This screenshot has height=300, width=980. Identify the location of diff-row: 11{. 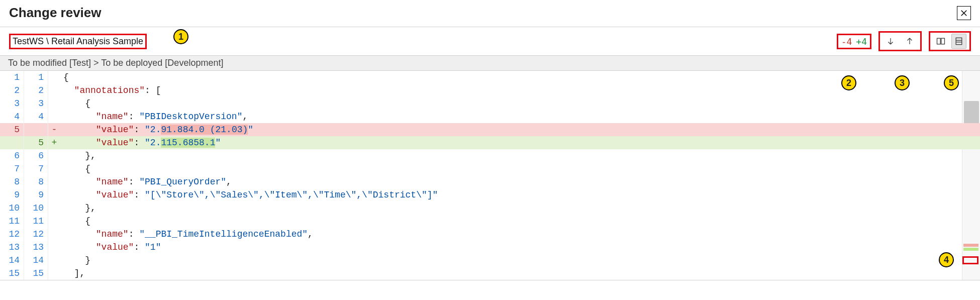
(490, 77).